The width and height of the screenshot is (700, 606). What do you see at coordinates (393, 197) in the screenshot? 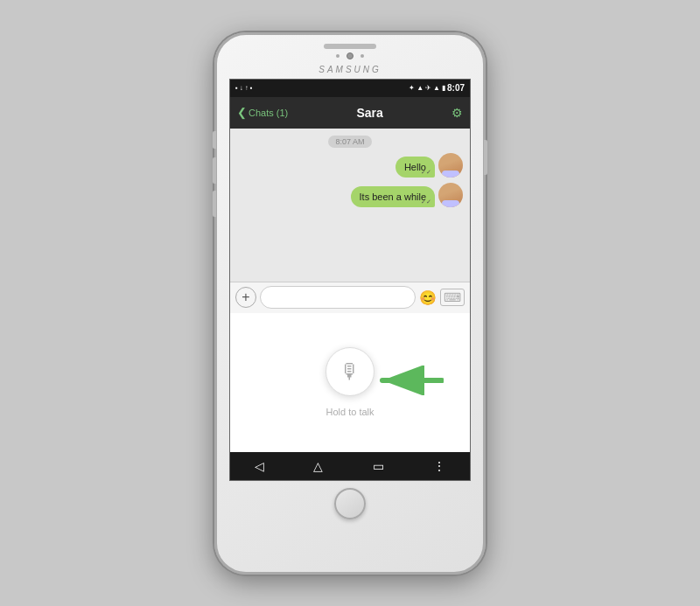
I see `message-text-2: Its been a while` at bounding box center [393, 197].